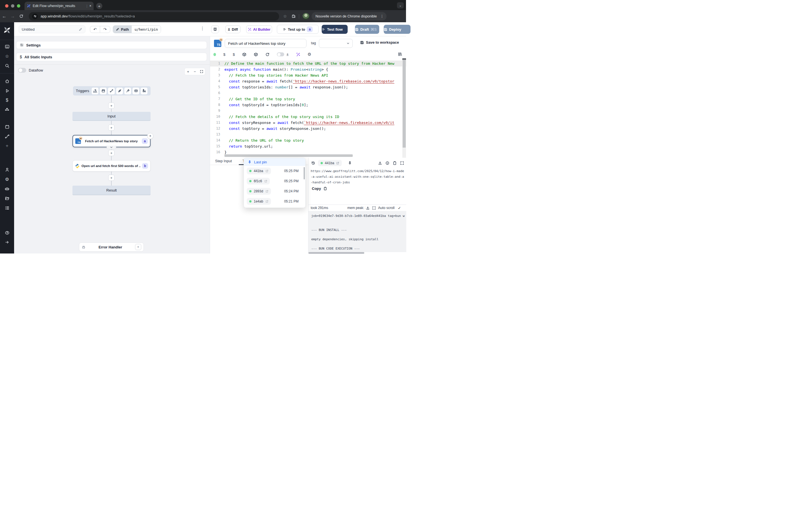 The width and height of the screenshot is (812, 507). Describe the element at coordinates (313, 163) in the screenshot. I see `history-icon` at that location.